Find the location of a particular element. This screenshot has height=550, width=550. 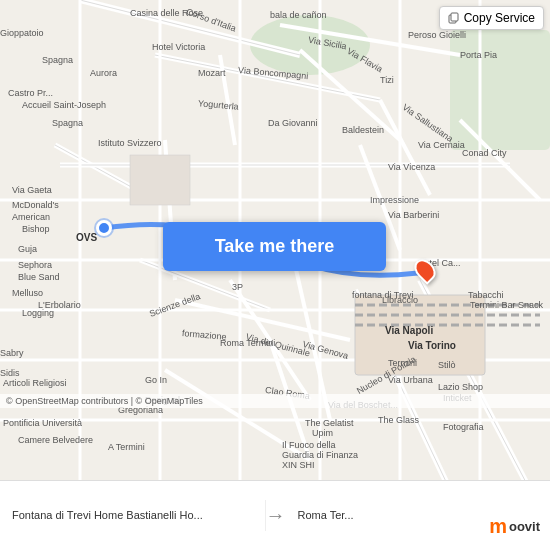

take-me-there-button: Take me there is located at coordinates (274, 246).